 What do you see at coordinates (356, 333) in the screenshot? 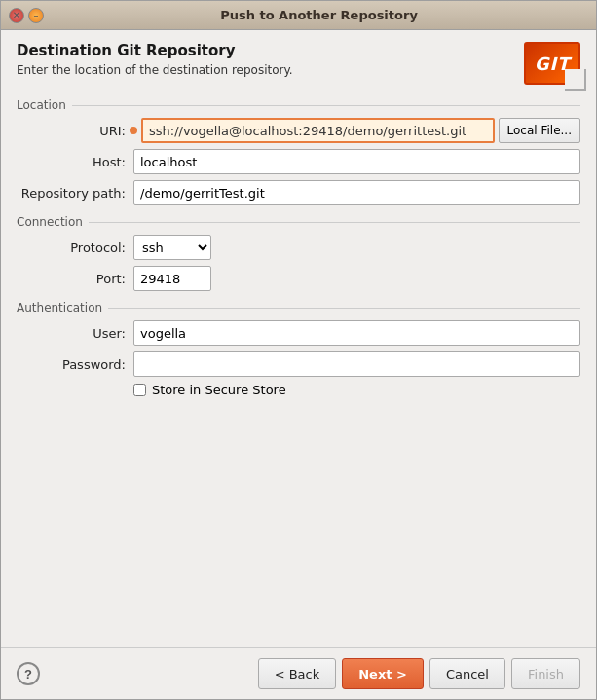
I see `user-input` at bounding box center [356, 333].